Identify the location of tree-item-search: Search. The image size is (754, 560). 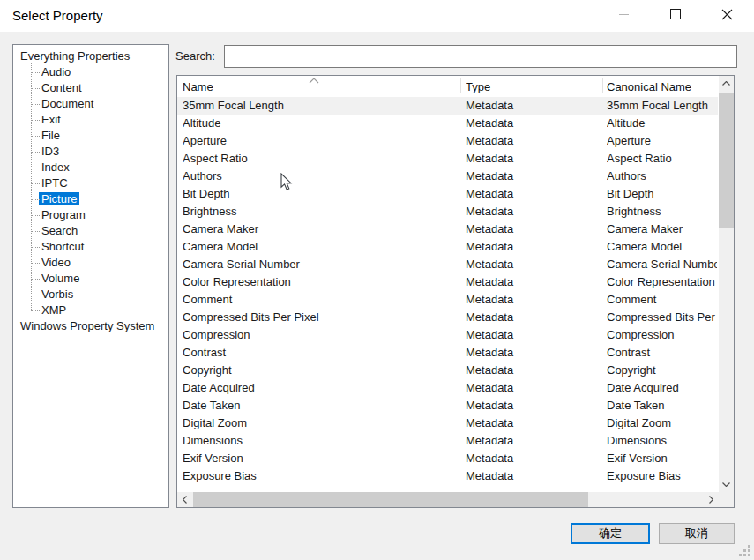
(91, 231).